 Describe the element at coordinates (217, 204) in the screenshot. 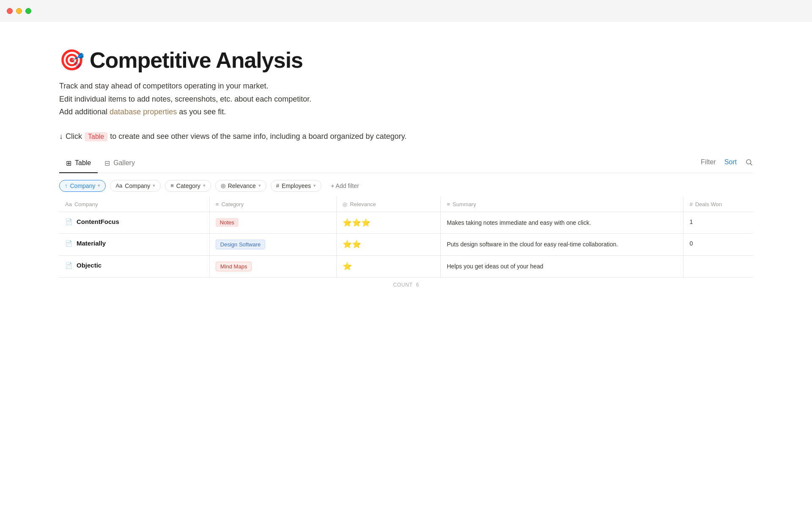

I see `category-col-icon: ≡` at that location.